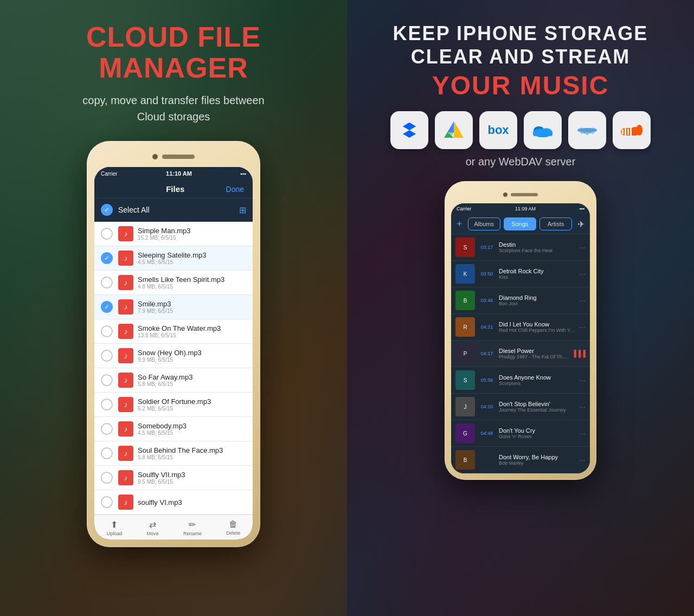 Image resolution: width=694 pixels, height=616 pixels. Describe the element at coordinates (487, 247) in the screenshot. I see `song-duration: 03:17` at that location.